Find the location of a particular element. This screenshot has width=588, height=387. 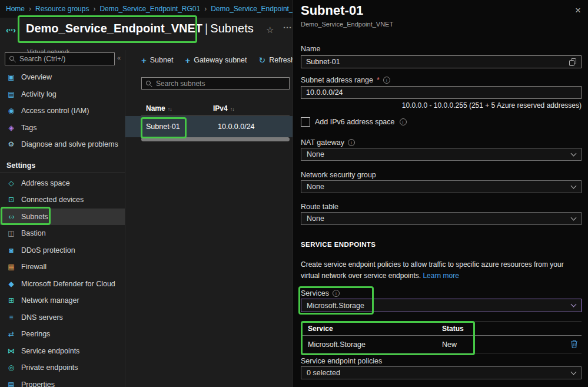

copy-icon is located at coordinates (573, 62).